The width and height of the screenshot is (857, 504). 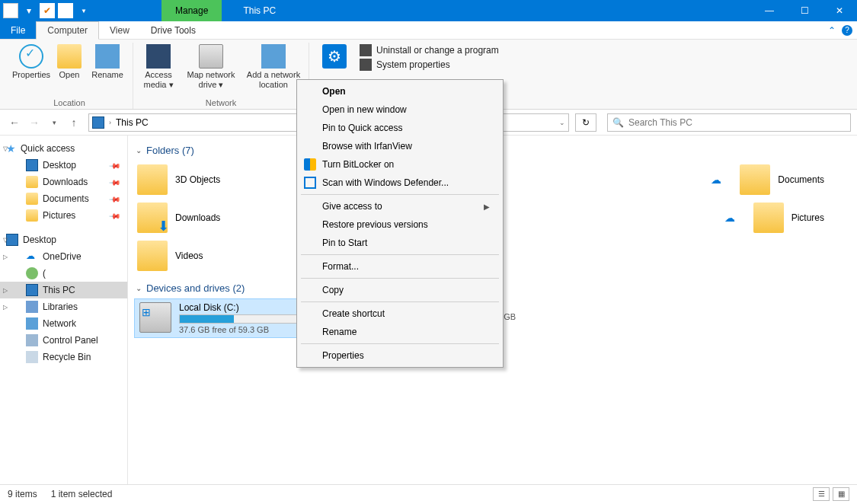 I want to click on ctx-separator, so click(x=400, y=254).